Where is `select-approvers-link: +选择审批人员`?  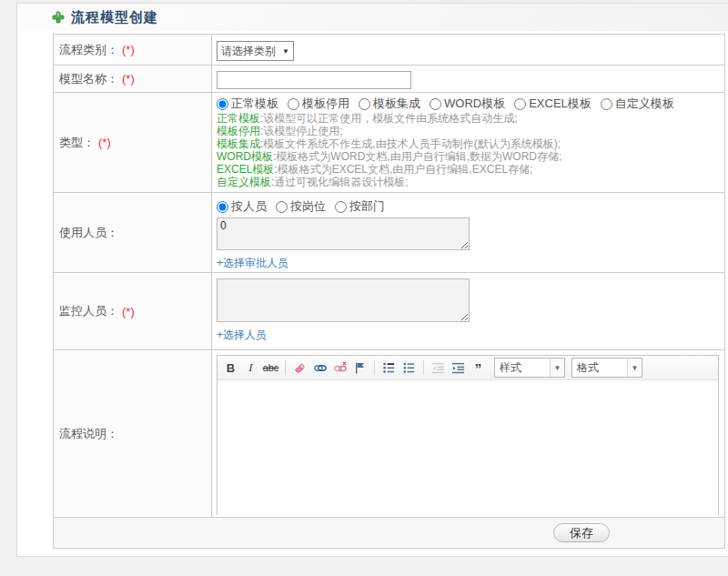
select-approvers-link: +选择审批人员 is located at coordinates (253, 264).